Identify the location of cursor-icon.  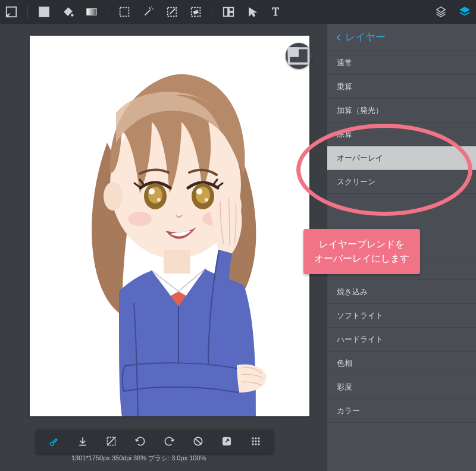
(252, 12).